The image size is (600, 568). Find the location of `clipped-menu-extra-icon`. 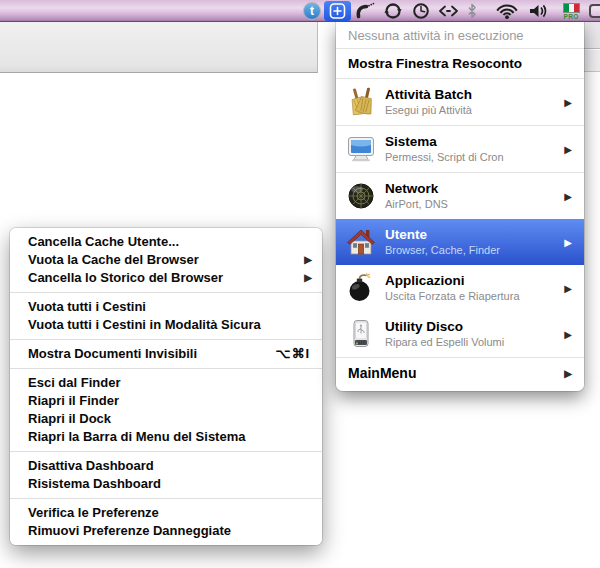

clipped-menu-extra-icon is located at coordinates (594, 11).